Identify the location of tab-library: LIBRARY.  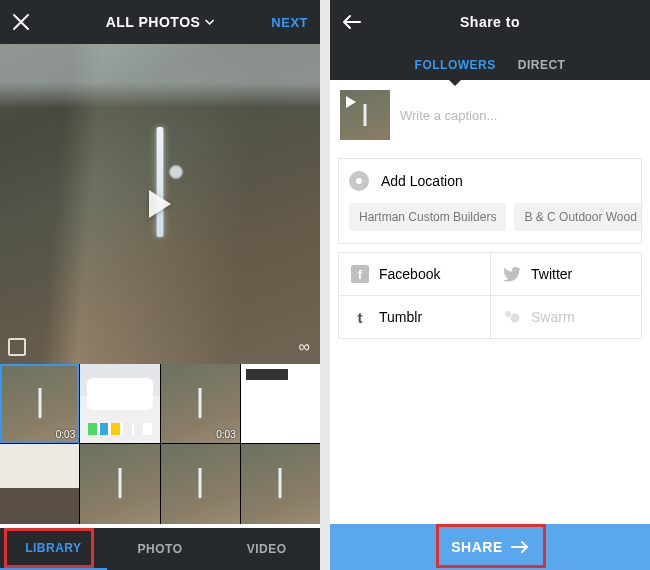
(54, 549).